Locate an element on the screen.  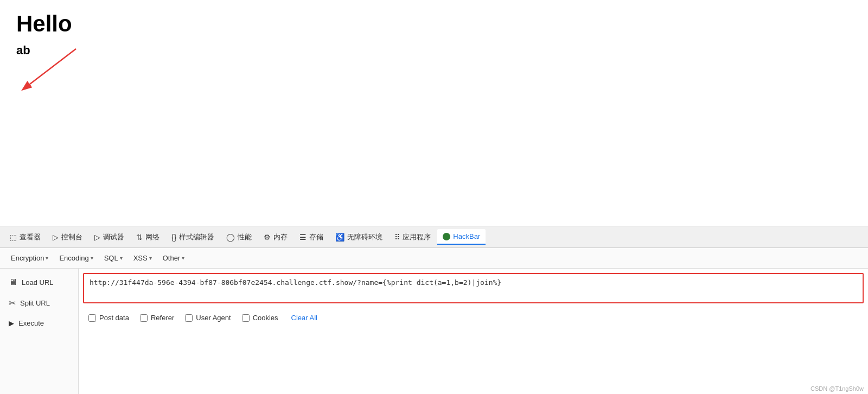
arrow-annotation is located at coordinates (49, 71).